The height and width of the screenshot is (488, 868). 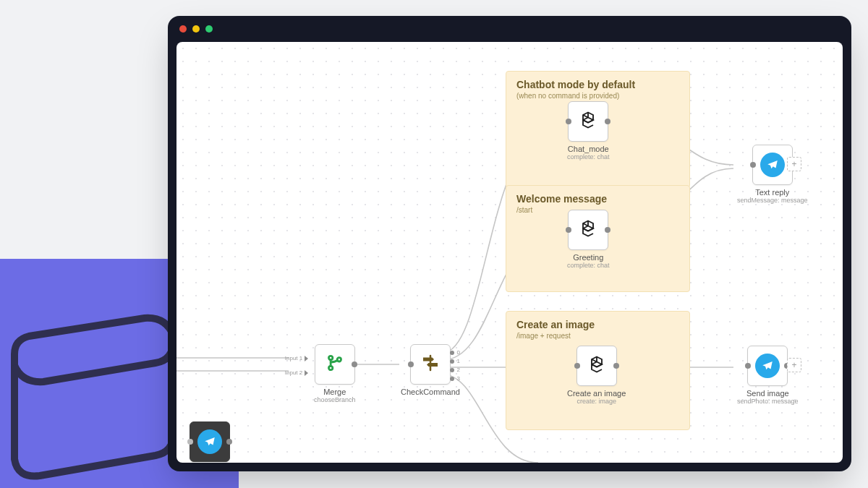 I want to click on merge-input-2: Input 2, so click(x=297, y=373).